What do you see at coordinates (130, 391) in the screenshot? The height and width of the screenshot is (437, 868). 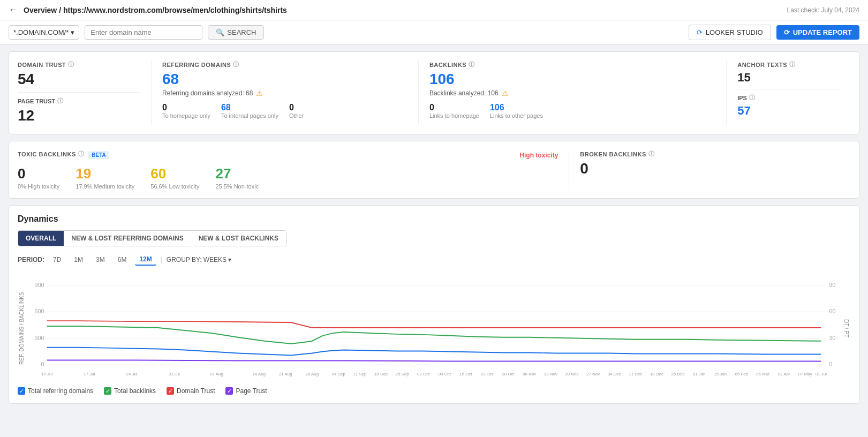 I see `legend-backlinks: ✓ Total backlinks` at bounding box center [130, 391].